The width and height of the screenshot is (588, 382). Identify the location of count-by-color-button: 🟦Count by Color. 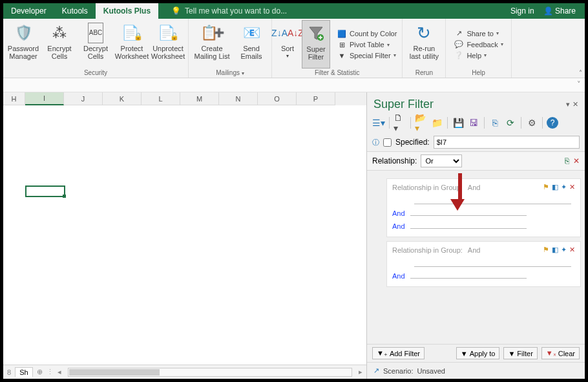
(367, 34).